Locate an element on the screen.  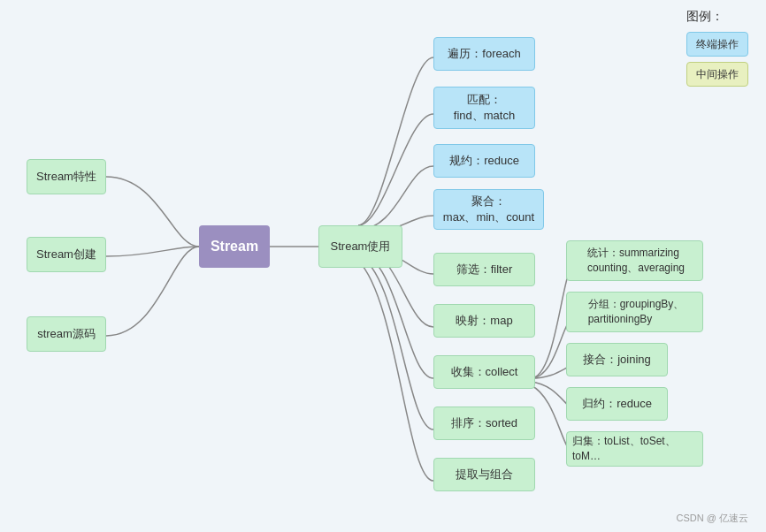
node-summarizing: 统计：summarizingcounting、averaging is located at coordinates (635, 261).